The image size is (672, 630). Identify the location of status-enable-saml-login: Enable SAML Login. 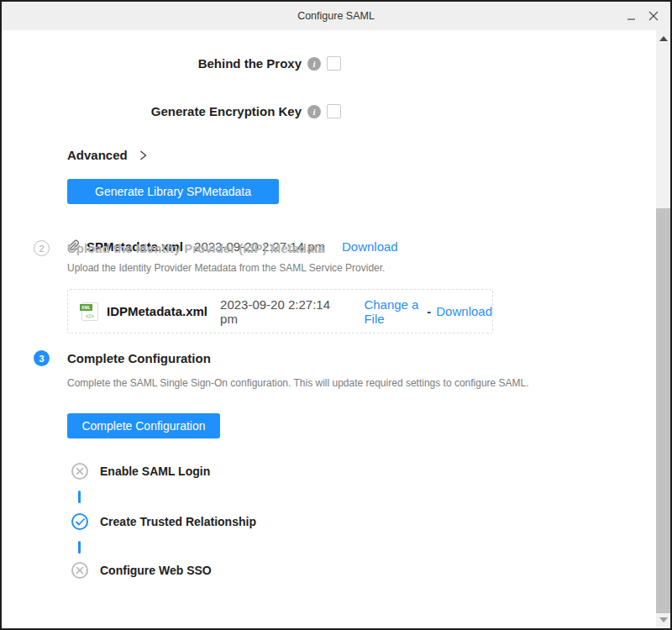
(141, 471).